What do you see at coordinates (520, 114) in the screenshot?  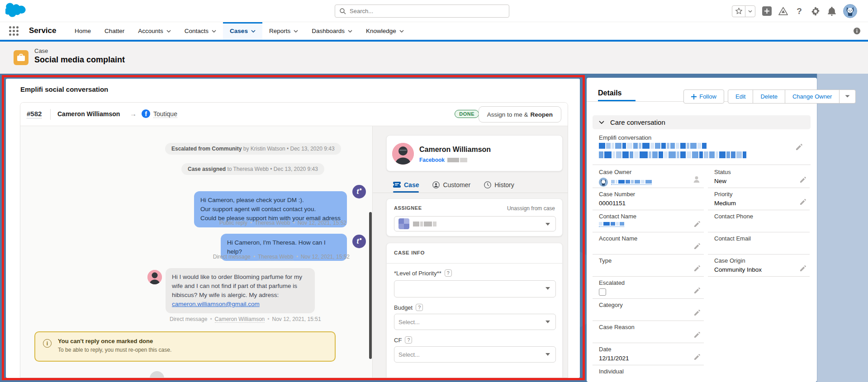 I see `assign-reopen-button: Assign to me &Reopen` at bounding box center [520, 114].